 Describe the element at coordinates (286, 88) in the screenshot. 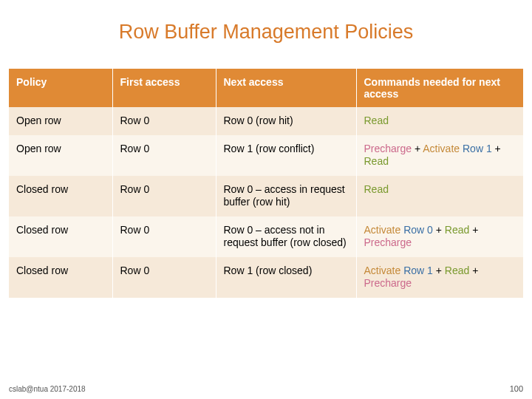

I see `th-next: Next access` at that location.